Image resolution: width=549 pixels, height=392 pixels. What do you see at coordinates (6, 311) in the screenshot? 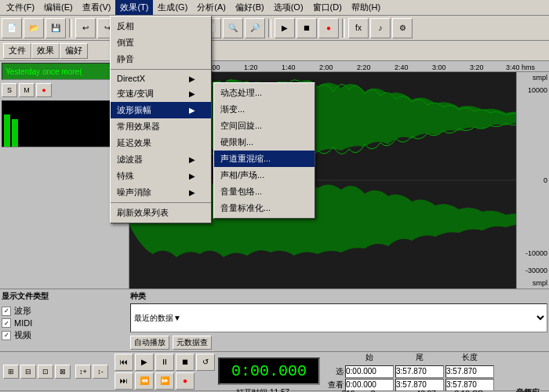
I see `waveform-checkbox: ✓` at bounding box center [6, 311].